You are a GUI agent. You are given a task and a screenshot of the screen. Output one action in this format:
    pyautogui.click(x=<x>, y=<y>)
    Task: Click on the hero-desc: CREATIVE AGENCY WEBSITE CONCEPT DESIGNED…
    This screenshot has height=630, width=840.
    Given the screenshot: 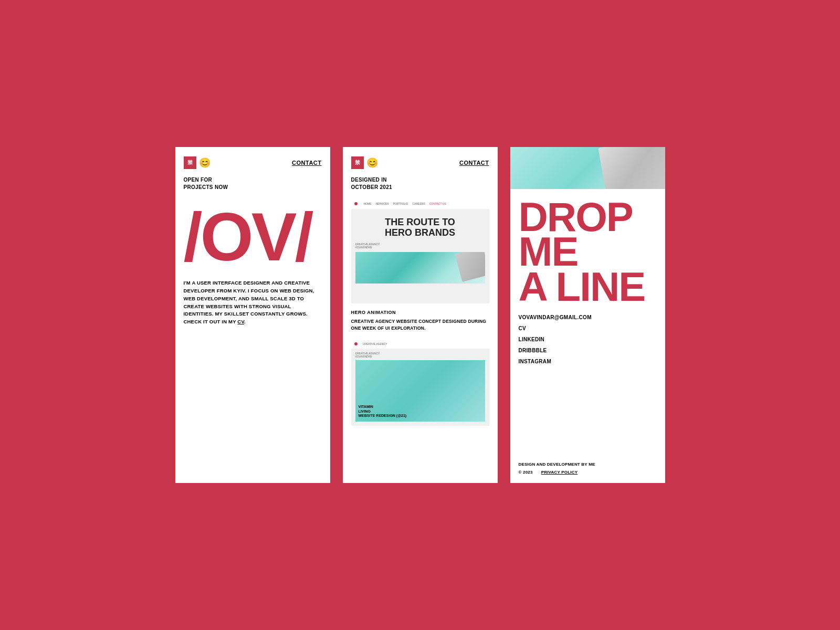 What is the action you would take?
    pyautogui.click(x=420, y=325)
    